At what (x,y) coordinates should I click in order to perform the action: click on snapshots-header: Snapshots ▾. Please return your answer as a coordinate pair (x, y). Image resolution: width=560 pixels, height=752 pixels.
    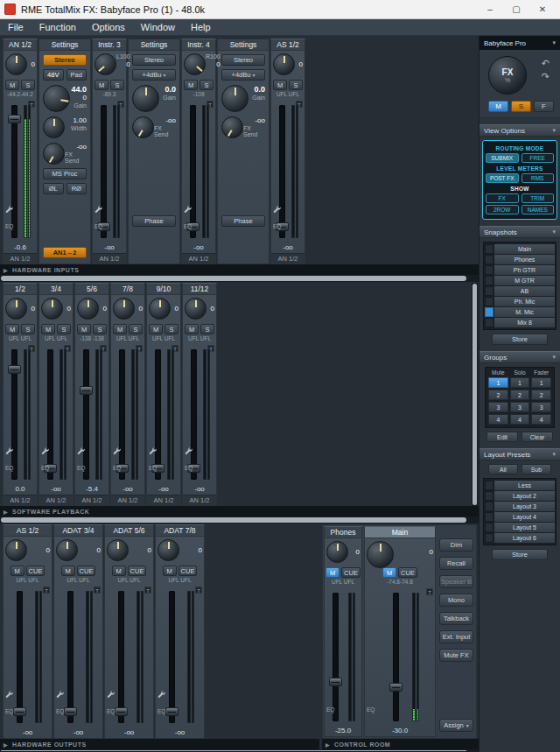
    Looking at the image, I should click on (520, 232).